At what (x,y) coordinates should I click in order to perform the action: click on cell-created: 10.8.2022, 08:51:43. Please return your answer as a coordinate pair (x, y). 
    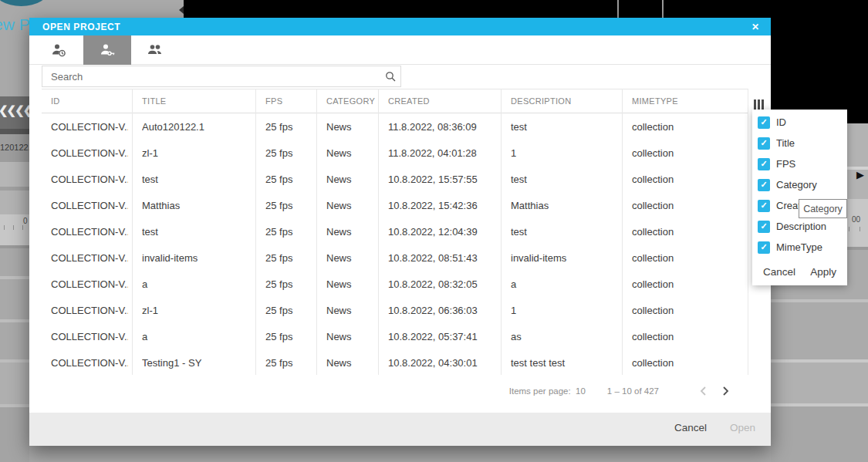
    Looking at the image, I should click on (443, 258).